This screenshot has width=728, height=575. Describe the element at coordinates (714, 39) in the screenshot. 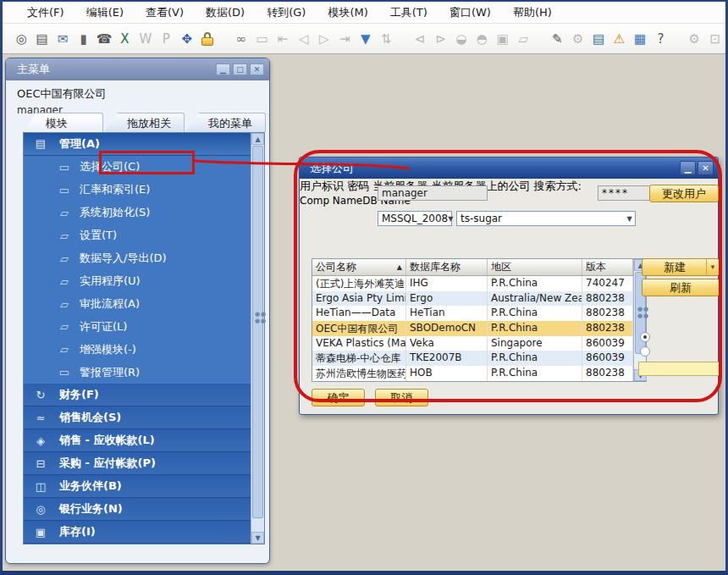

I see `addon-export-icon: ⊡` at that location.